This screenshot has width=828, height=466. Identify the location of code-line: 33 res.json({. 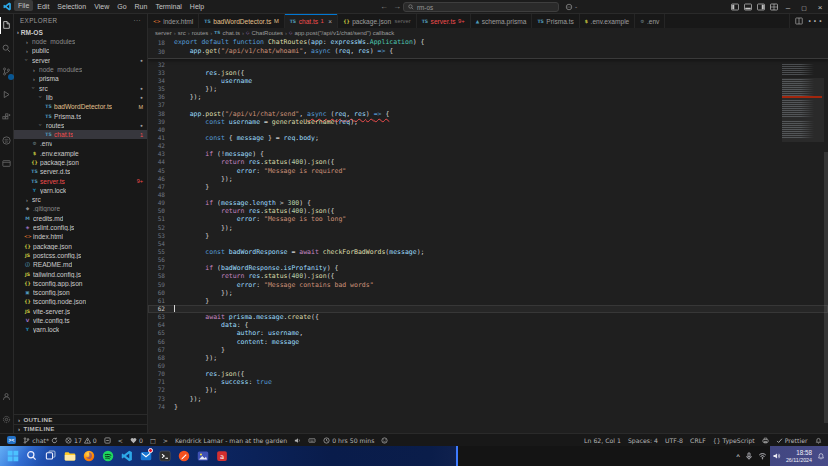
(488, 73).